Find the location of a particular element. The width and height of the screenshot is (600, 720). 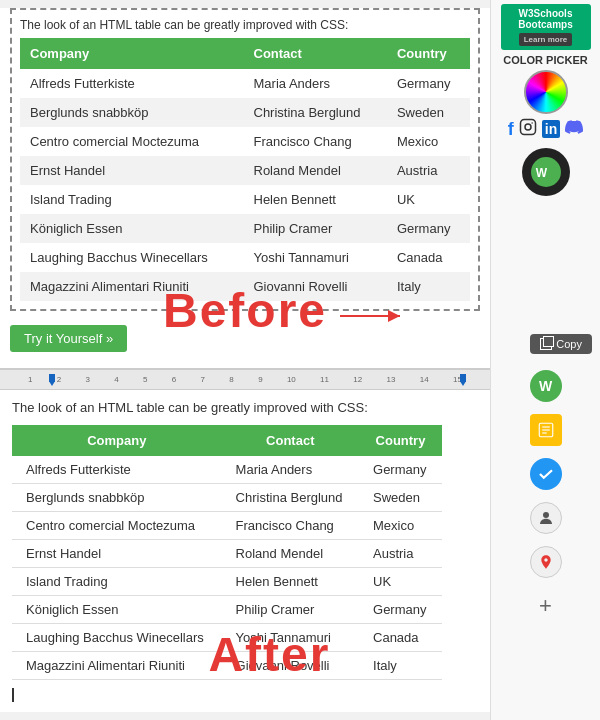

table-row: Alfreds FutterkisteMaria AndersGermany is located at coordinates (227, 470).